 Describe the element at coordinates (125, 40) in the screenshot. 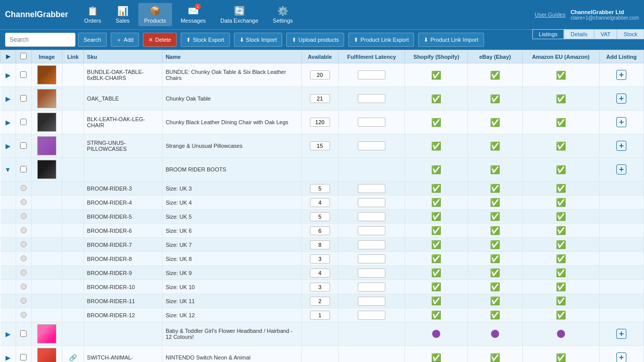

I see `add-button: ＋ Add` at that location.